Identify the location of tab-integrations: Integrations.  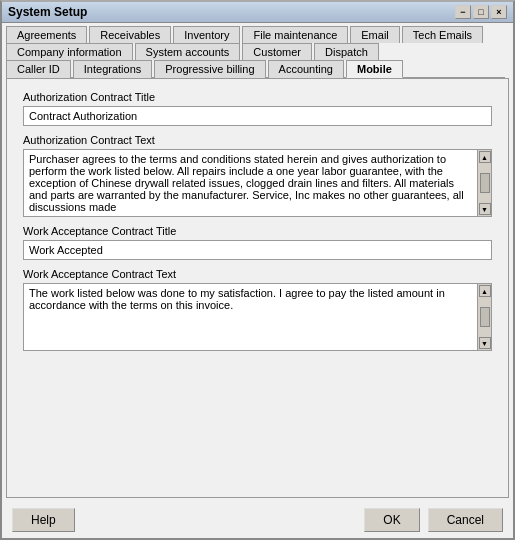
(112, 69).